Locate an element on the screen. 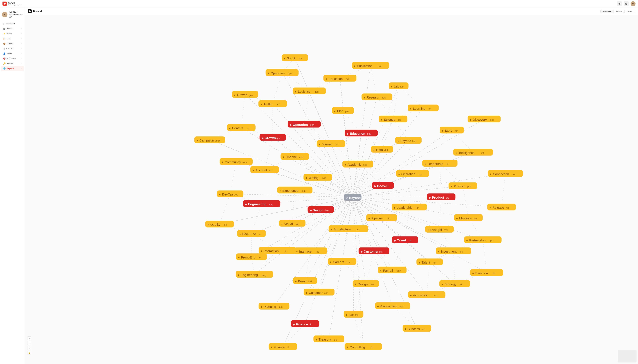 This screenshot has height=364, width=638. node-beyond: ◇Beyond is located at coordinates (353, 197).